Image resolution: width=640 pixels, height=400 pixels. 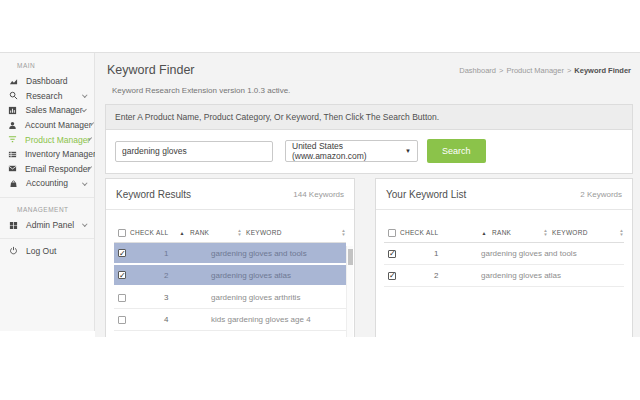 I want to click on search-button: Search, so click(x=456, y=151).